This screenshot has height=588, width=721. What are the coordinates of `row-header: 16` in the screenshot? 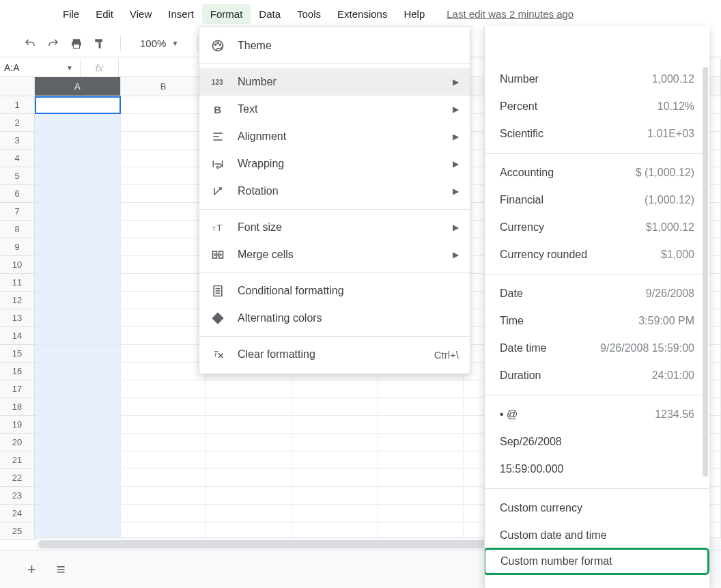 It's located at (18, 372).